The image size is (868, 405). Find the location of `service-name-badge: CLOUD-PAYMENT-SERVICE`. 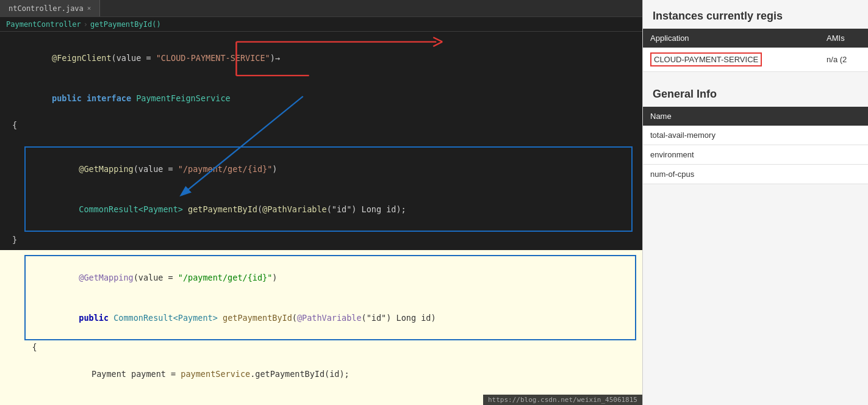

service-name-badge: CLOUD-PAYMENT-SERVICE is located at coordinates (706, 60).